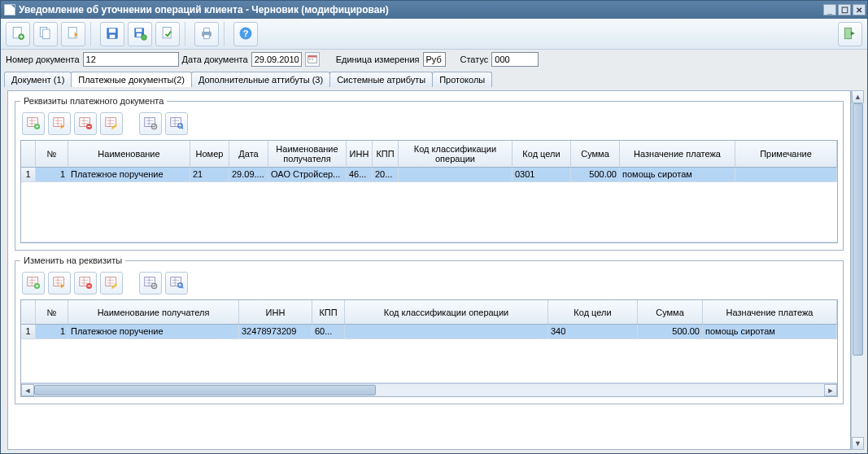  What do you see at coordinates (33, 283) in the screenshot?
I see `grid-add-icon` at bounding box center [33, 283].